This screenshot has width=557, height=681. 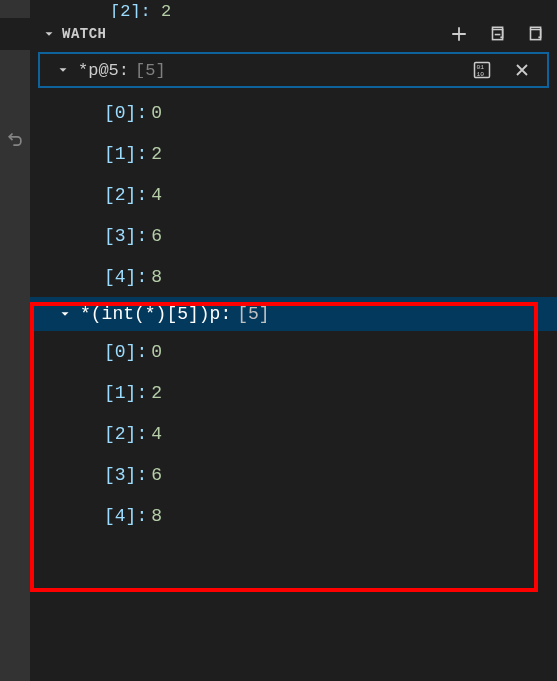 What do you see at coordinates (278, 9) in the screenshot?
I see `previous-item-fragment: [2]: 2` at bounding box center [278, 9].